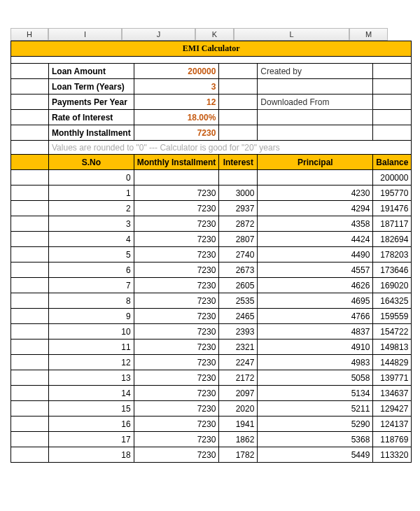  Describe the element at coordinates (238, 455) in the screenshot. I see `cell-interest: 1782` at that location.